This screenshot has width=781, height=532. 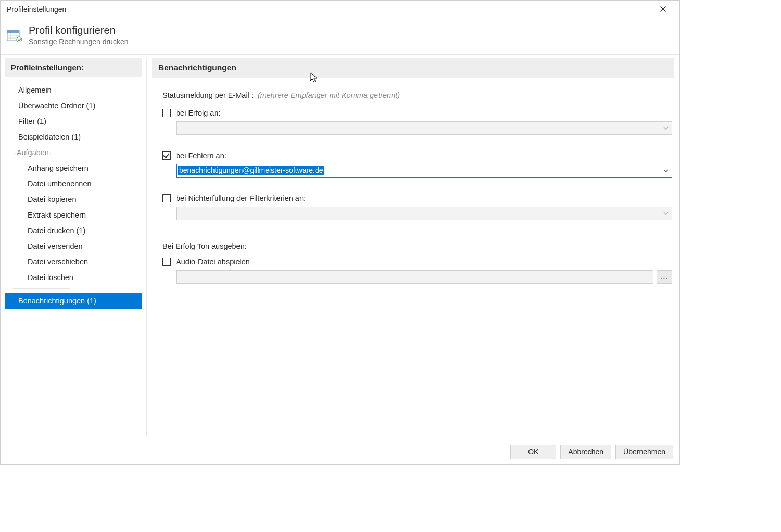 I want to click on sound-section-row: Bei Erfolg Ton ausgeben:, so click(x=413, y=247).